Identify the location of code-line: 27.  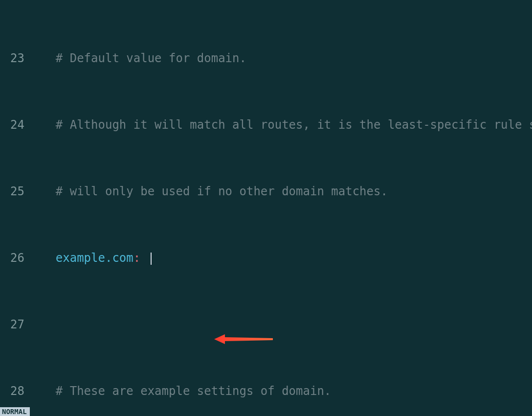
(266, 324).